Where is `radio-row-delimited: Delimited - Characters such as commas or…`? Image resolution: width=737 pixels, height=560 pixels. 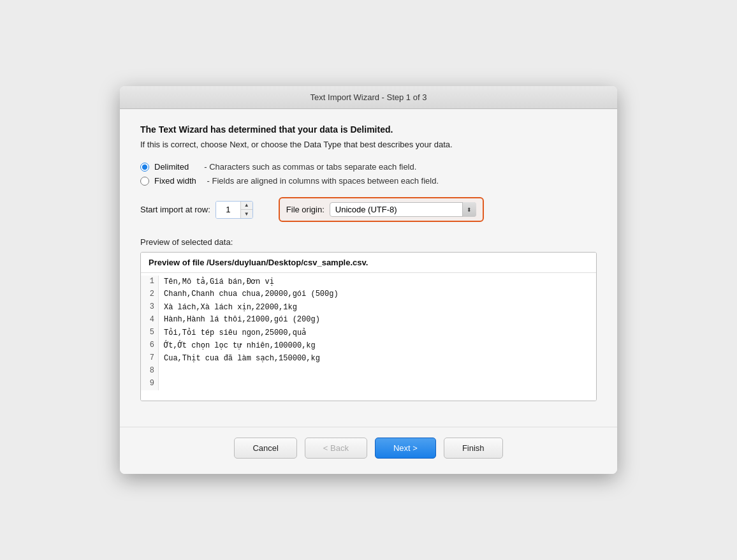 radio-row-delimited: Delimited - Characters such as commas or… is located at coordinates (369, 167).